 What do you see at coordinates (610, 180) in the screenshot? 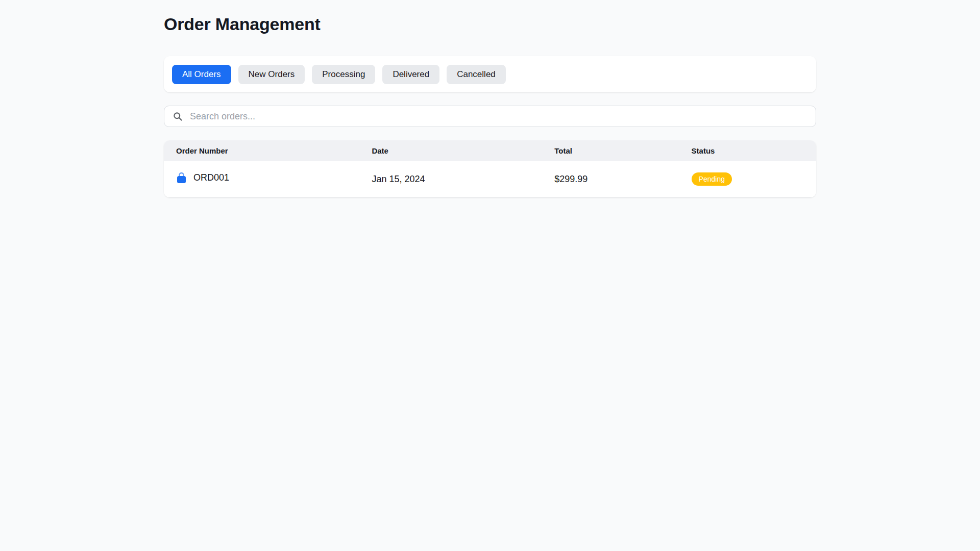
I see `order-total: $299.99` at bounding box center [610, 180].